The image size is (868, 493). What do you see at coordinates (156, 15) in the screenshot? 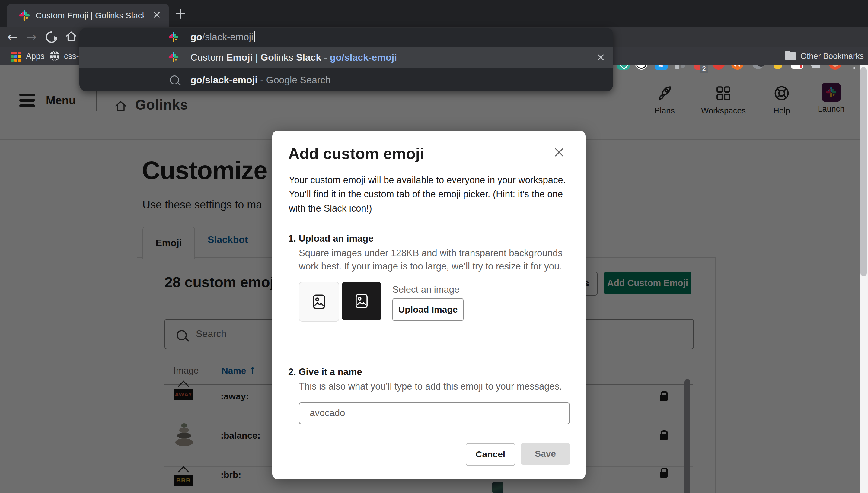
I see `tab-close-icon` at bounding box center [156, 15].